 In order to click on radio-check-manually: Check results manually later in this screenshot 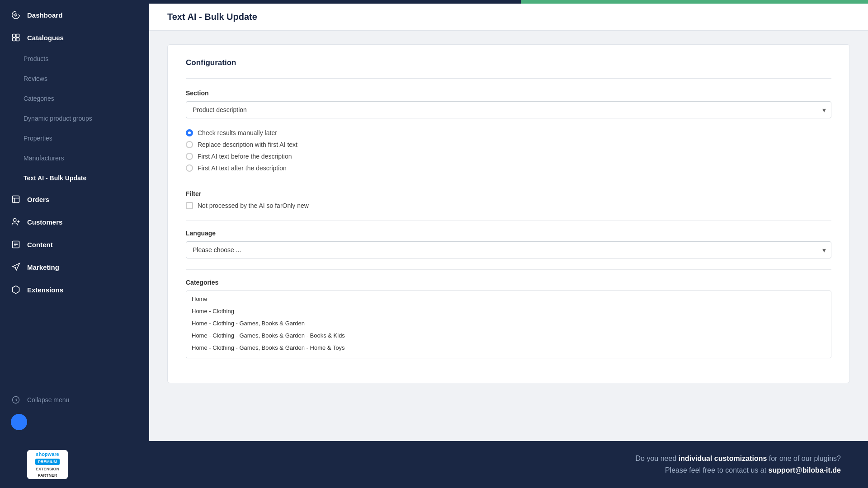, I will do `click(509, 133)`.